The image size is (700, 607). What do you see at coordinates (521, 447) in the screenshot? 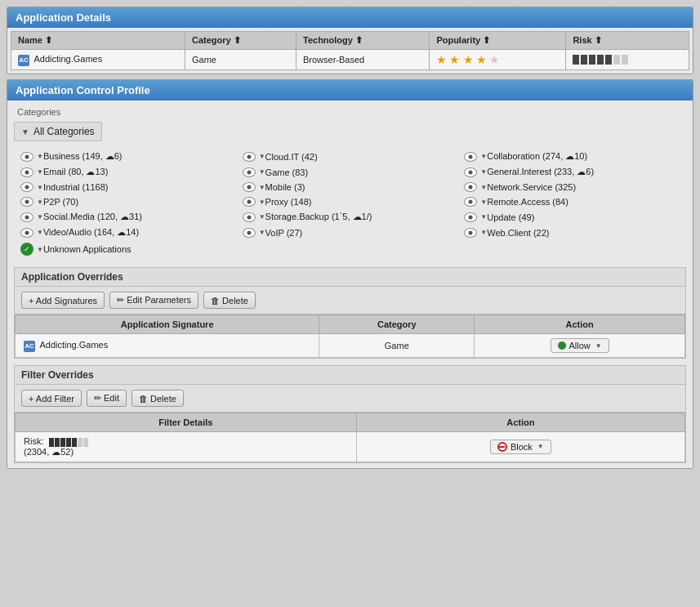
I see `block-action-badge: Block ▼` at bounding box center [521, 447].